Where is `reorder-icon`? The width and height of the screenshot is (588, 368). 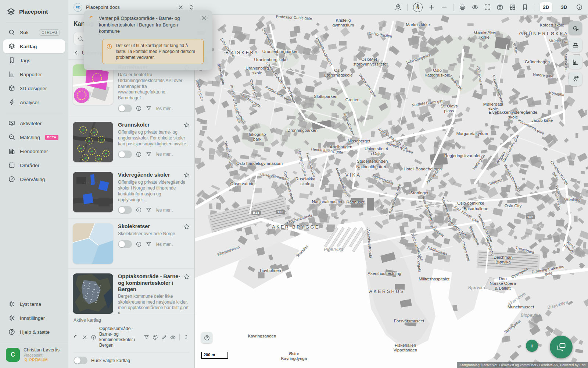
reorder-icon is located at coordinates (186, 337).